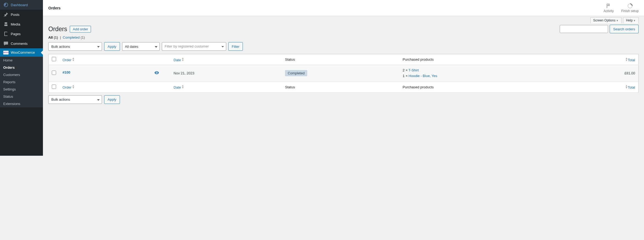 This screenshot has height=240, width=644. I want to click on select-all-checkbox, so click(54, 59).